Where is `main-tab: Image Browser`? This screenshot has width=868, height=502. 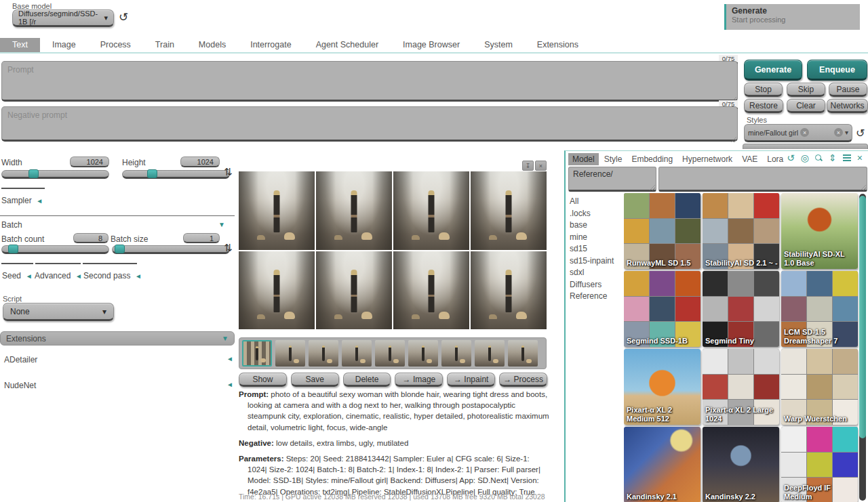
main-tab: Image Browser is located at coordinates (431, 45).